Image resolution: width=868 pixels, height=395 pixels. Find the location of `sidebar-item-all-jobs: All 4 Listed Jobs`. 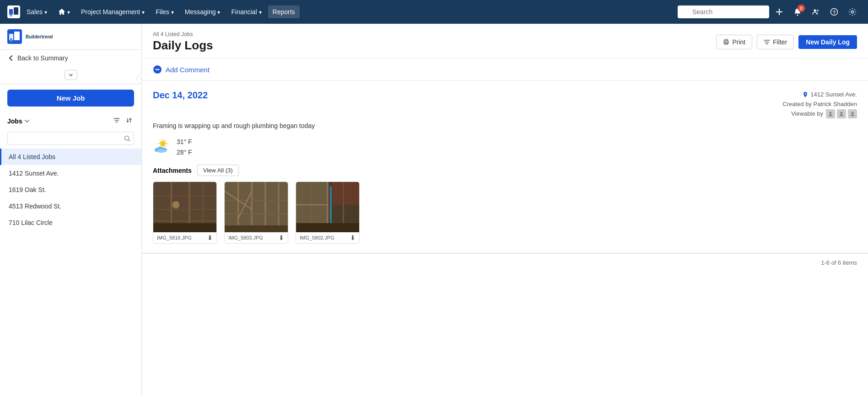

sidebar-item-all-jobs: All 4 Listed Jobs is located at coordinates (70, 157).